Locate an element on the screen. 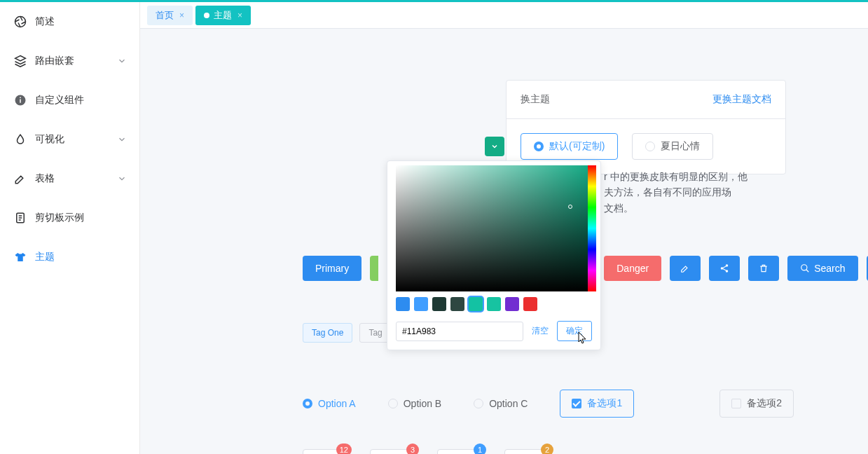 The image size is (868, 454). checkbox-option-2: 备选项2 is located at coordinates (757, 404).